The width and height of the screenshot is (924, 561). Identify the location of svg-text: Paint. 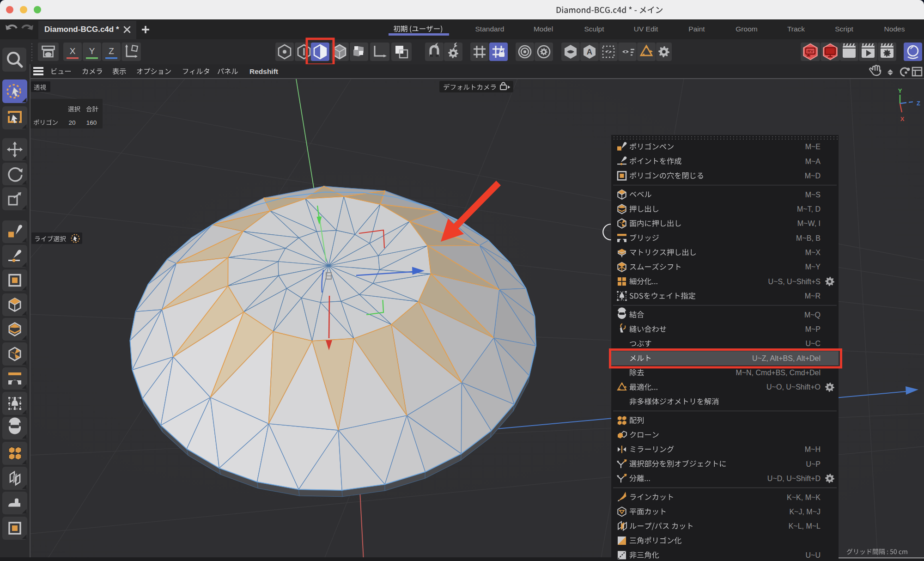
(697, 29).